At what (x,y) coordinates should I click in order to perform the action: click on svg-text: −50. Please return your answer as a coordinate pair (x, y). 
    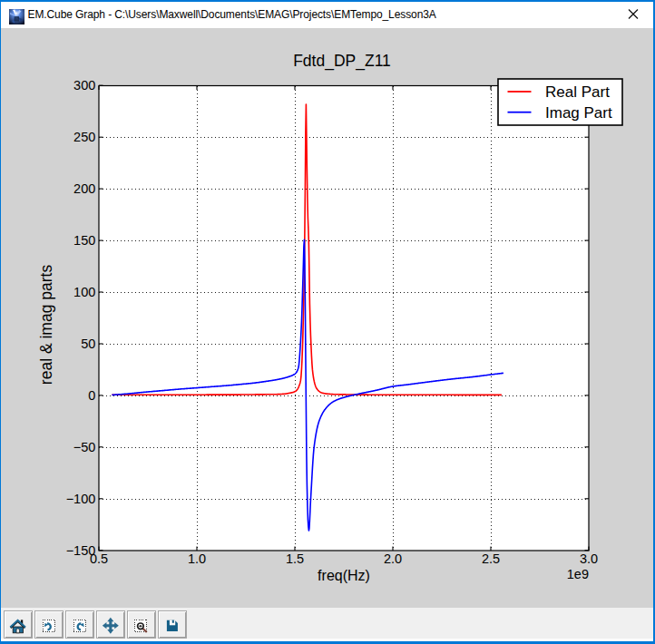
    Looking at the image, I should click on (85, 447).